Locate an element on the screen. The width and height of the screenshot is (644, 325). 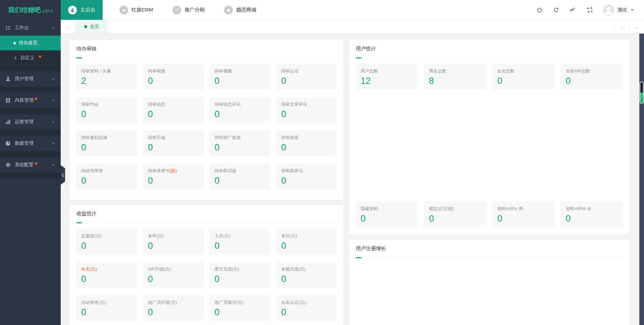
stat-tile: 待审推广提成0 is located at coordinates (240, 143).